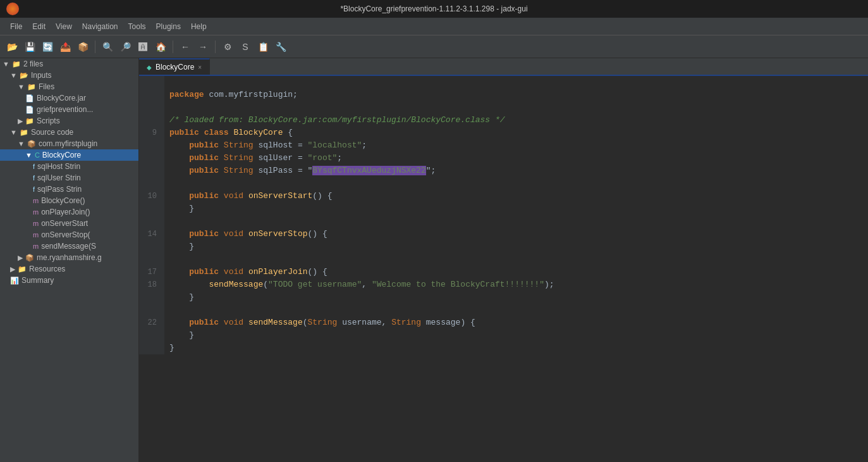 The width and height of the screenshot is (868, 462). I want to click on back-button: ←, so click(185, 47).